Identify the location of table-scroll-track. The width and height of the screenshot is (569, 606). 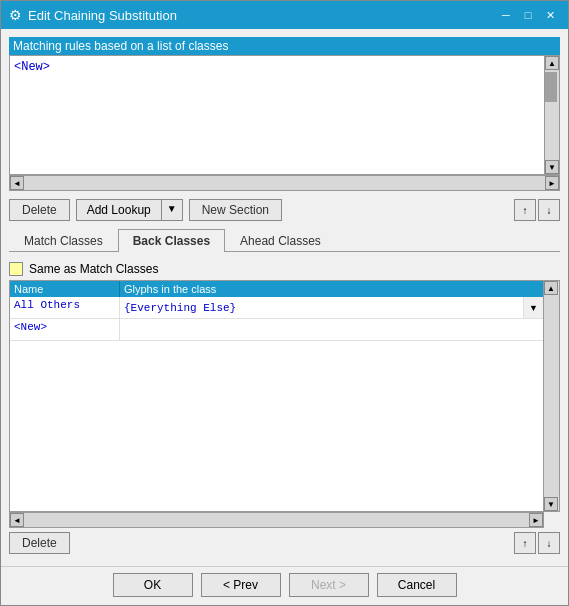
(552, 396).